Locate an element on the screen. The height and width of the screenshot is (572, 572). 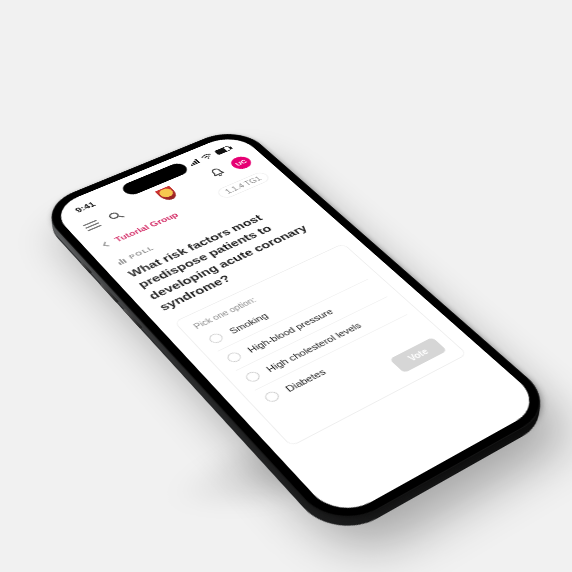
poll-option-label: High-blood pressure is located at coordinates (290, 330).